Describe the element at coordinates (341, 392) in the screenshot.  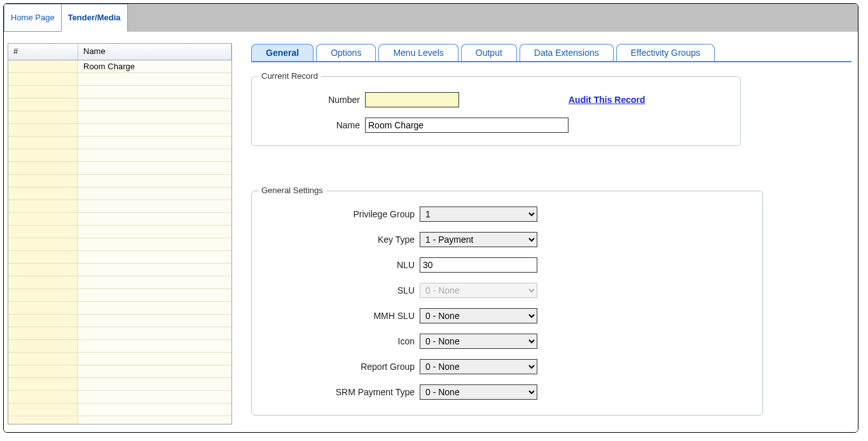
I see `srm-payment-type-label: SRM Payment Type` at that location.